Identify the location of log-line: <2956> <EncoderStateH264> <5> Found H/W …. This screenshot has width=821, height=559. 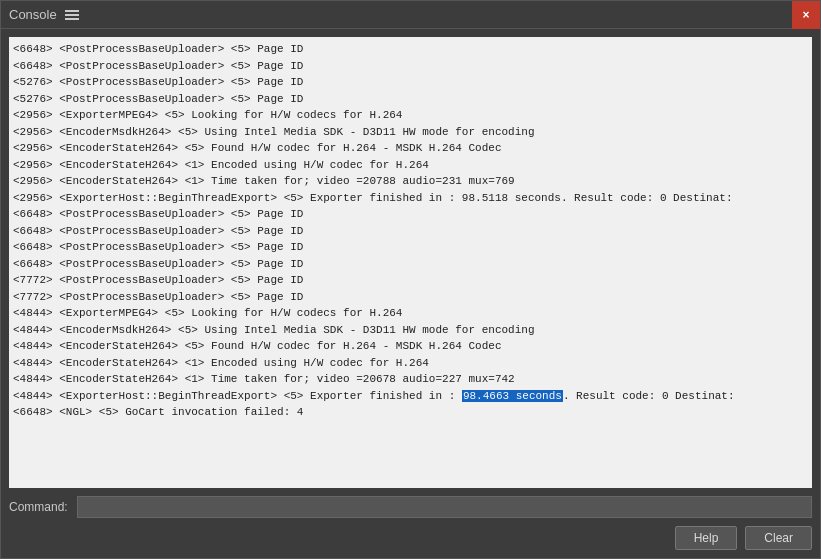
(410, 148).